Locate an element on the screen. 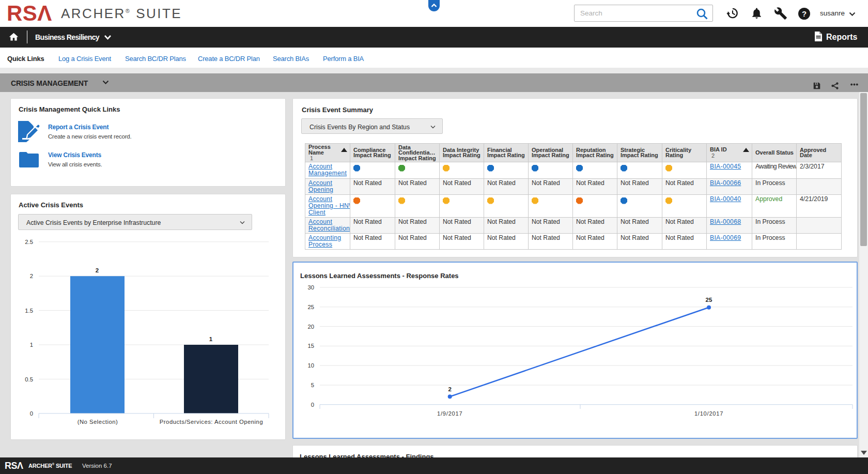 Image resolution: width=868 pixels, height=474 pixels. svg-text: 30 is located at coordinates (311, 287).